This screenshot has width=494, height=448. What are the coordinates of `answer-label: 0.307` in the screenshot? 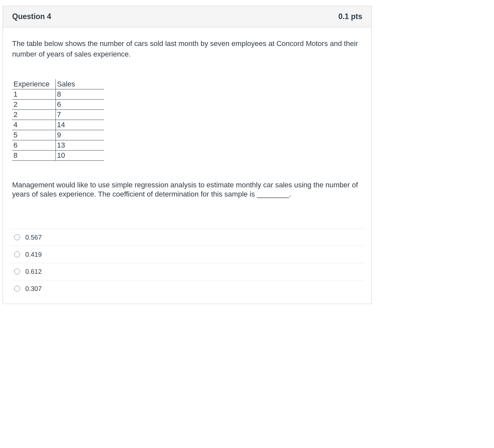 It's located at (193, 289).